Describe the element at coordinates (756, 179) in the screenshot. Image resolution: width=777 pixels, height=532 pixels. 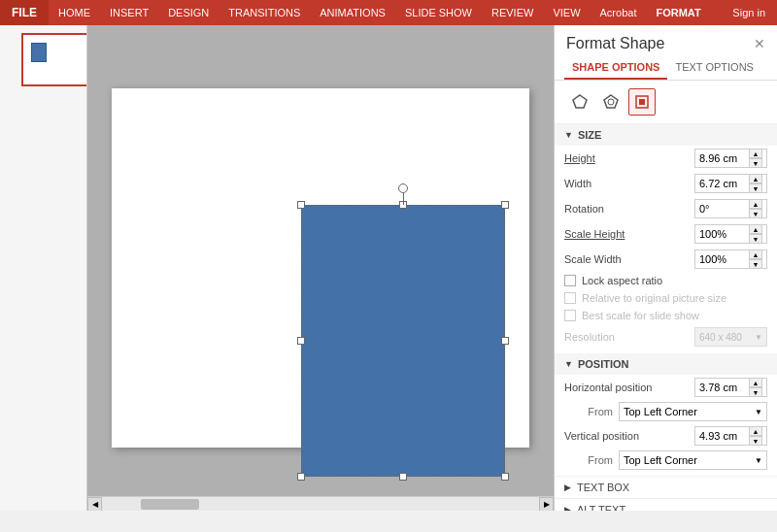
I see `width-up: ▲` at that location.